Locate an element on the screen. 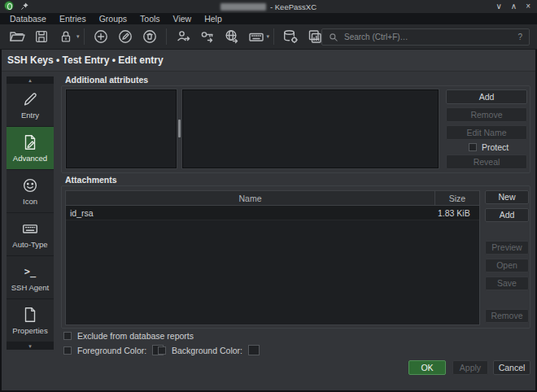 The width and height of the screenshot is (537, 392). background-color-checkbox is located at coordinates (162, 351).